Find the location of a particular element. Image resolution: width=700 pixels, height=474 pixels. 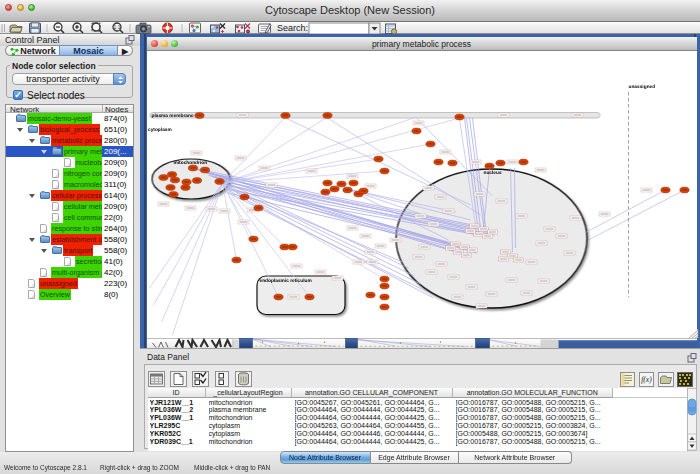

svg-text: 1:1 is located at coordinates (118, 27).